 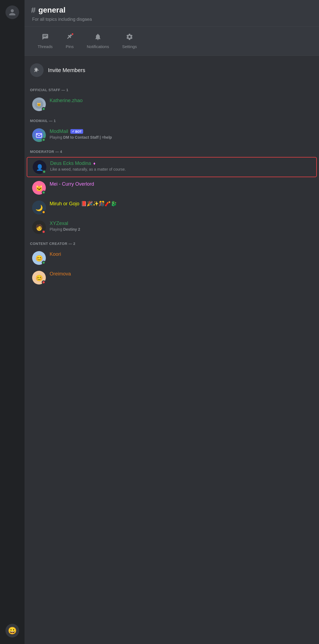 I want to click on member-info-mei: Mei - Curry Overlord, so click(x=180, y=184).